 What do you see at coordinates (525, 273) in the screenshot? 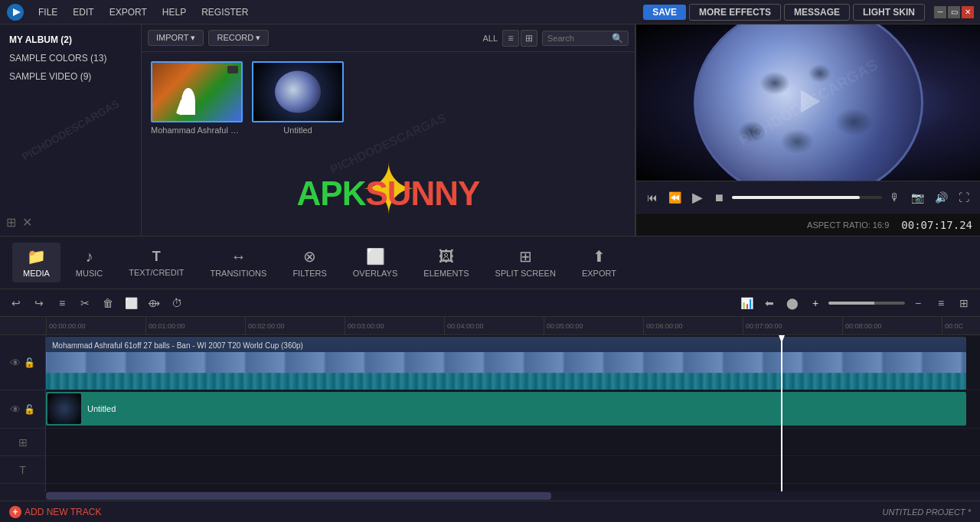
I see `splitscreen-tab-label: SPLIT SCREEN` at bounding box center [525, 273].